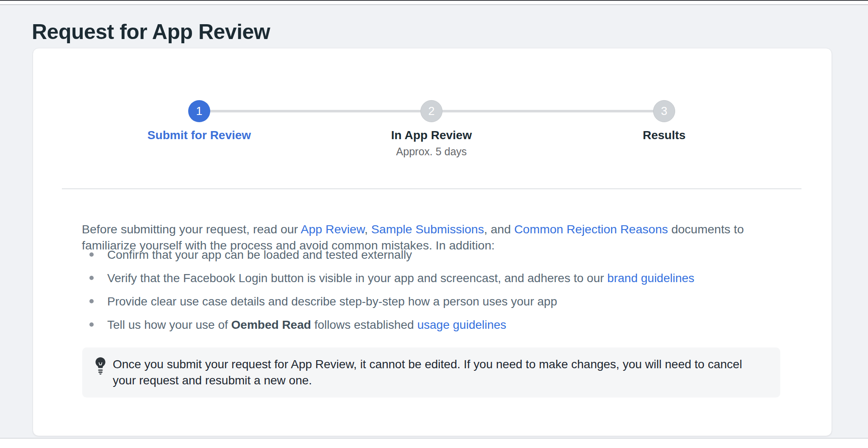  Describe the element at coordinates (431, 111) in the screenshot. I see `step-circle-in-app-review: 2` at that location.